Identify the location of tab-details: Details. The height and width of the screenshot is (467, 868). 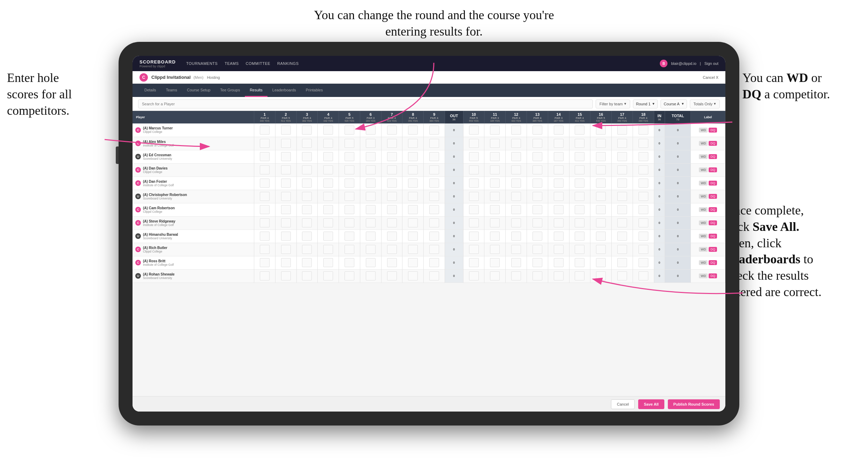
(150, 90).